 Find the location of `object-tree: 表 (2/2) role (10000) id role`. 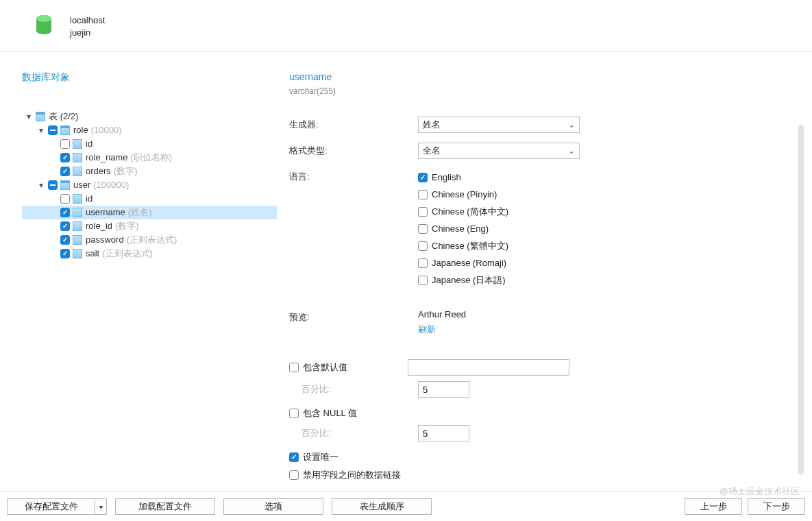

object-tree: 表 (2/2) role (10000) id role is located at coordinates (149, 185).